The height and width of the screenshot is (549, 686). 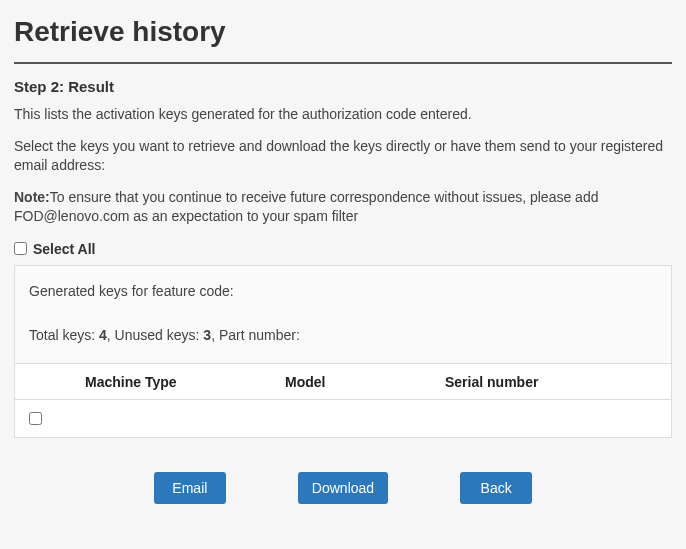 I want to click on download-button: Download, so click(x=343, y=488).